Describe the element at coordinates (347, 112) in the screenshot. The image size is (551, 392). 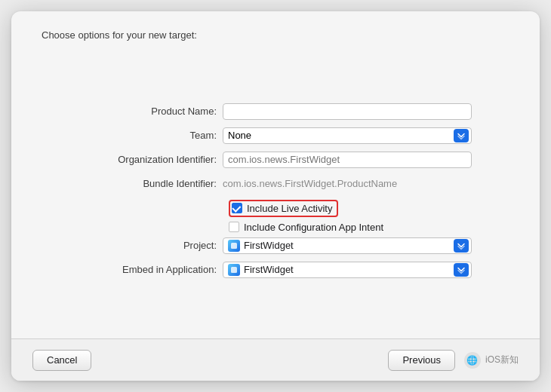
I see `product-name-control` at that location.